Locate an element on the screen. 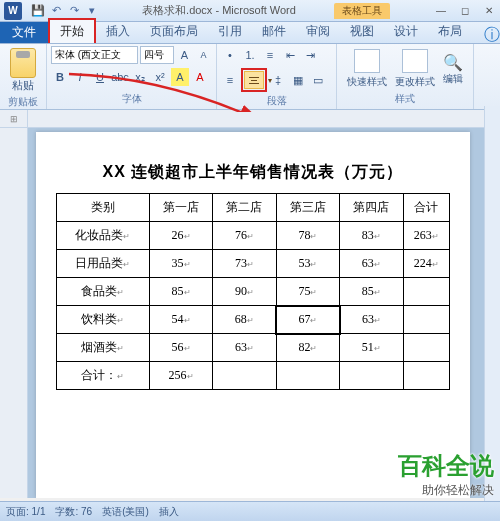  strike-button: abc is located at coordinates (120, 77).